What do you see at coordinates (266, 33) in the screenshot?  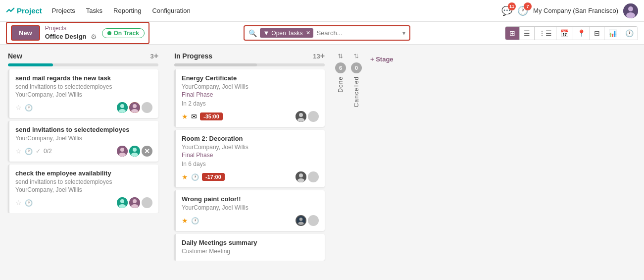 I see `filter-icon: ▼` at bounding box center [266, 33].